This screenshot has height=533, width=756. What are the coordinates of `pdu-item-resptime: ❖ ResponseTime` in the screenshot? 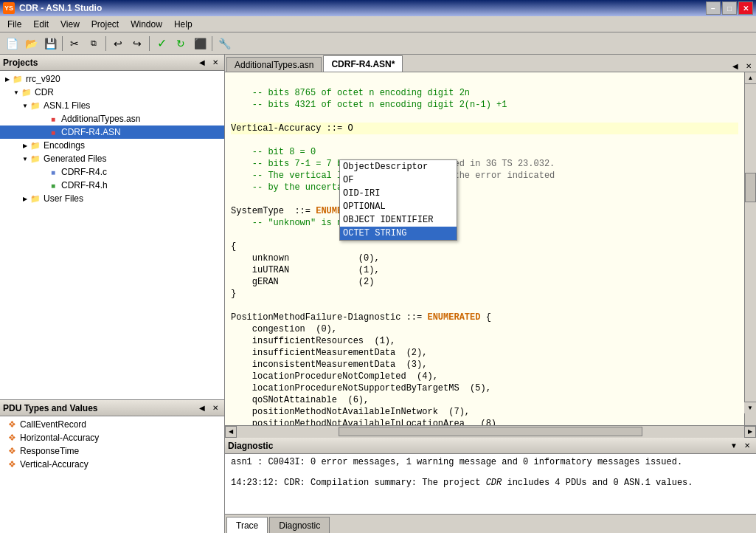 It's located at (112, 451).